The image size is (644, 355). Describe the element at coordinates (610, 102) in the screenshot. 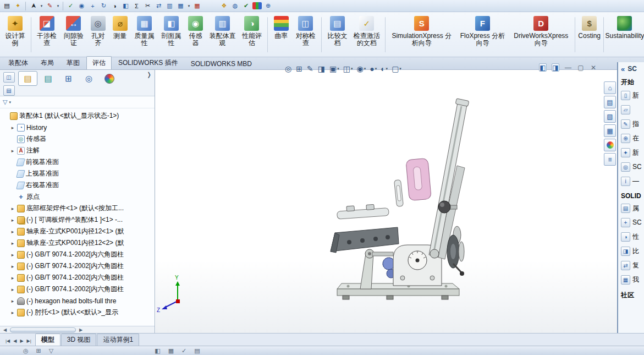

I see `design-library-icon: ▤` at that location.